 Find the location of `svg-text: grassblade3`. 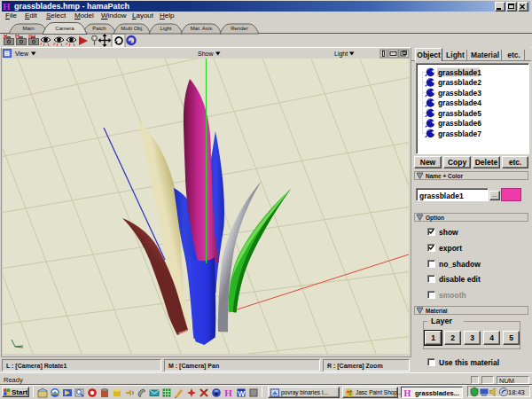

svg-text: grassblade3 is located at coordinates (459, 93).